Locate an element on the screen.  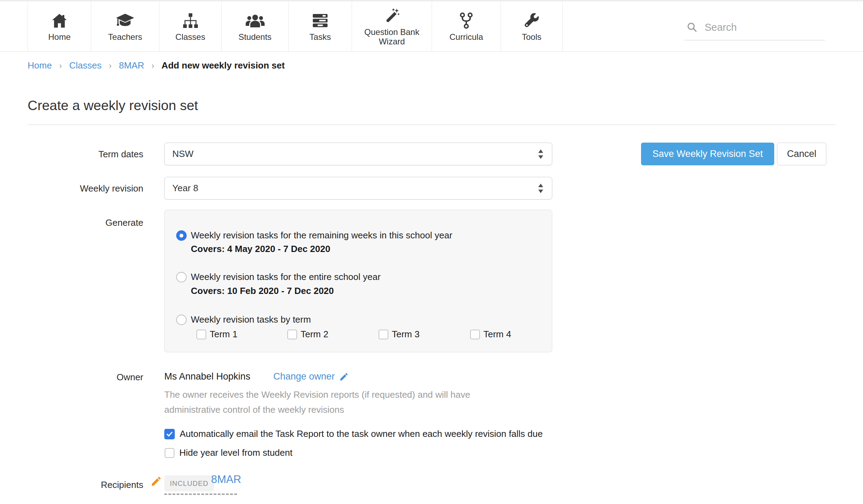
title-divider is located at coordinates (431, 125).